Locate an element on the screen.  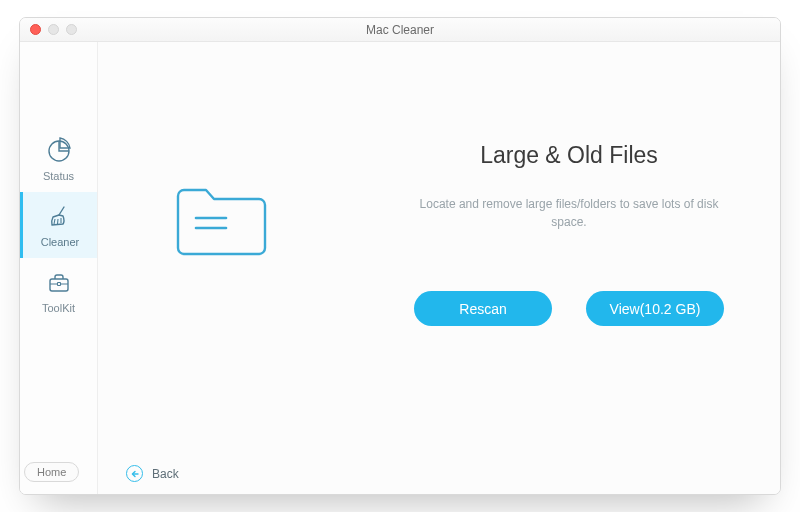
view-button-label: View(10.2 GB) is located at coordinates (656, 309).